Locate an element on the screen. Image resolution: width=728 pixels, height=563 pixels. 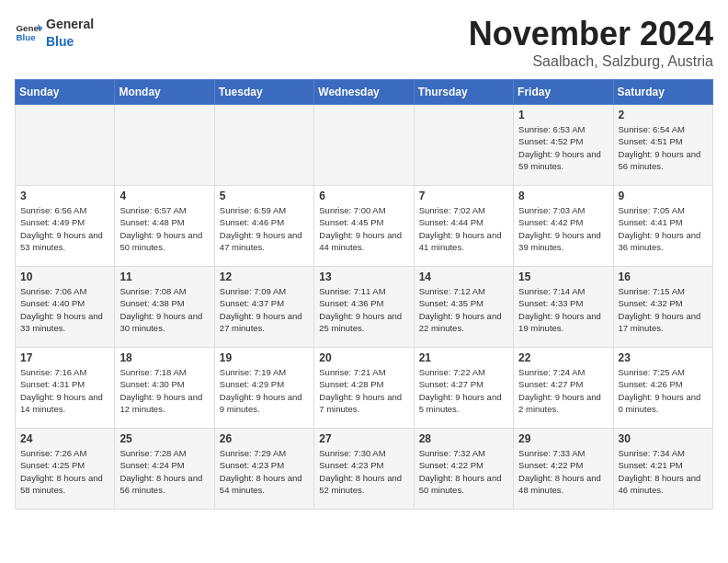
calendar-cell: 22Sunrise: 7:24 AM Sunset: 4:27 PM Dayli… is located at coordinates (563, 388).